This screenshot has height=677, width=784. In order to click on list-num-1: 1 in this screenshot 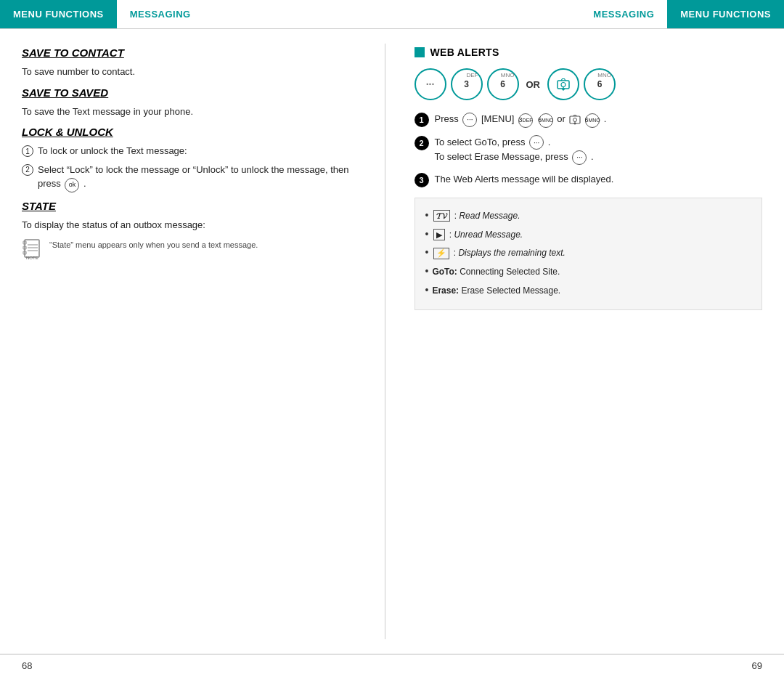, I will do `click(28, 151)`.